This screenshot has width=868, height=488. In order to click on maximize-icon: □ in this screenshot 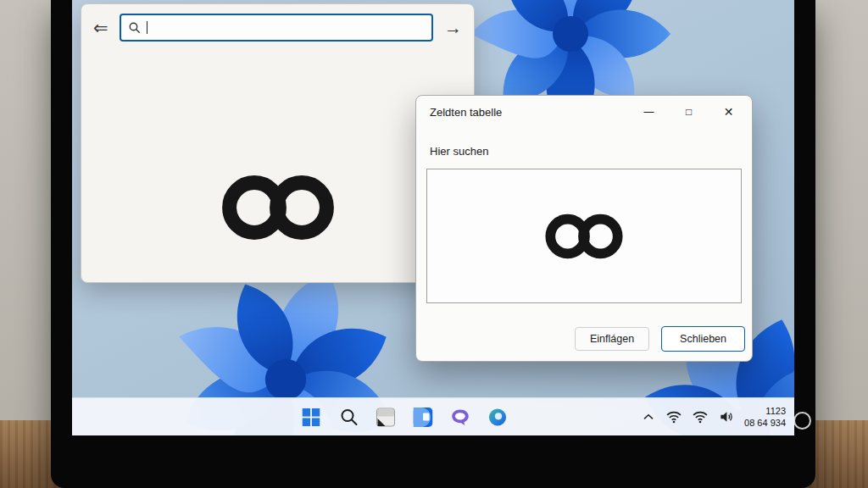, I will do `click(688, 112)`.